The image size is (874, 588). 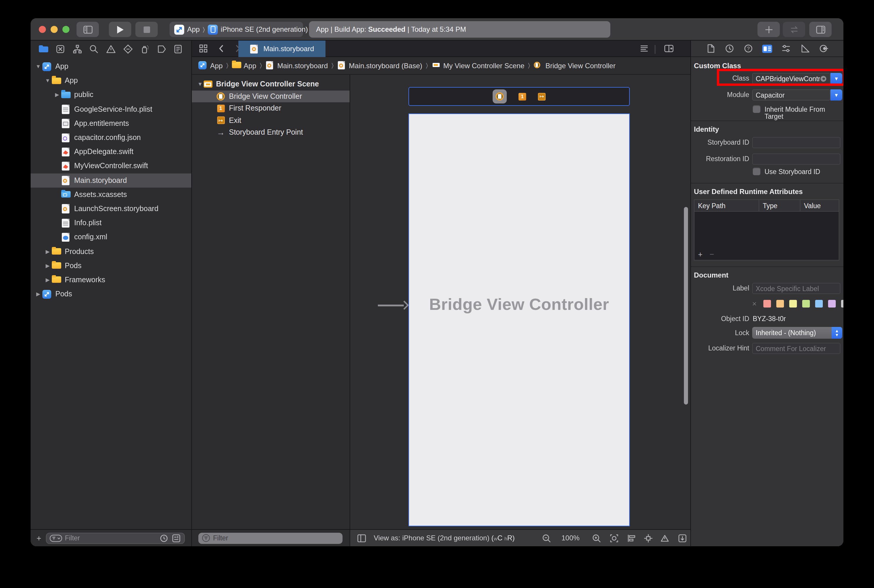 I want to click on breadcrumb-item: Main.storyboard (Base), so click(x=380, y=66).